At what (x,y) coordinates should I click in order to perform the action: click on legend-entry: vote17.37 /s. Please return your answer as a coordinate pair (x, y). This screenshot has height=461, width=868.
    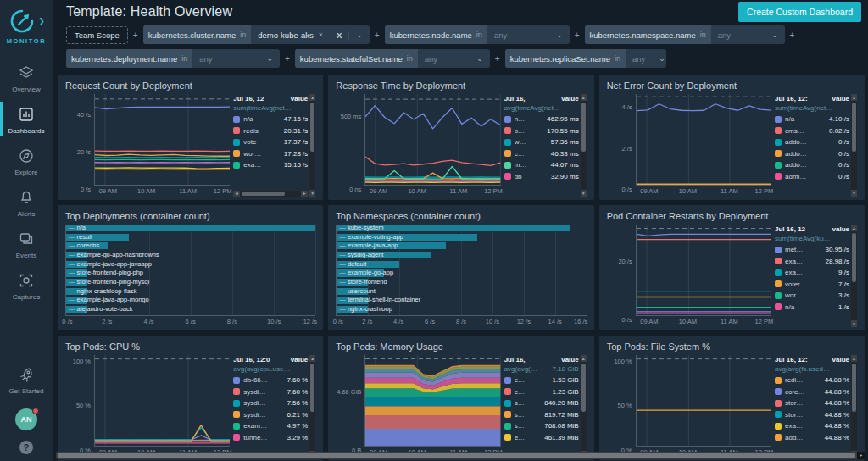
    Looking at the image, I should click on (270, 142).